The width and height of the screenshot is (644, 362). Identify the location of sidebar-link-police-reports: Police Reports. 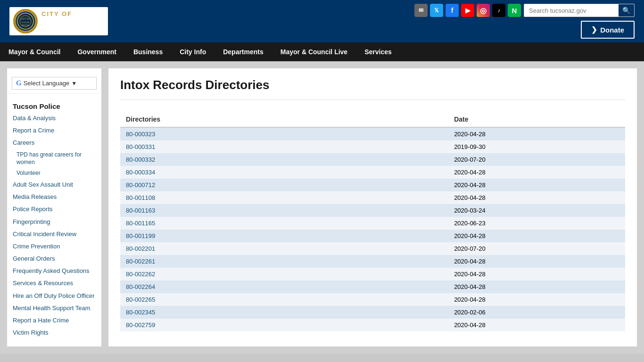
(54, 209).